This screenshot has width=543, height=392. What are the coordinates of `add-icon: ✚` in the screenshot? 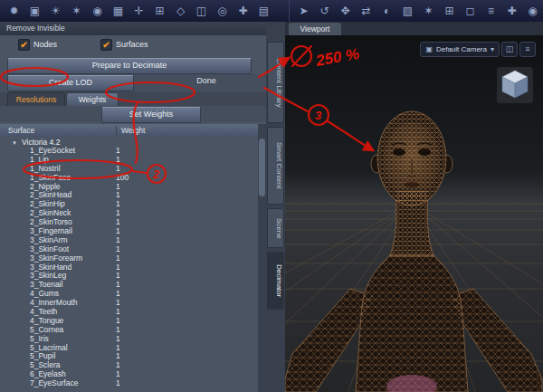 It's located at (243, 11).